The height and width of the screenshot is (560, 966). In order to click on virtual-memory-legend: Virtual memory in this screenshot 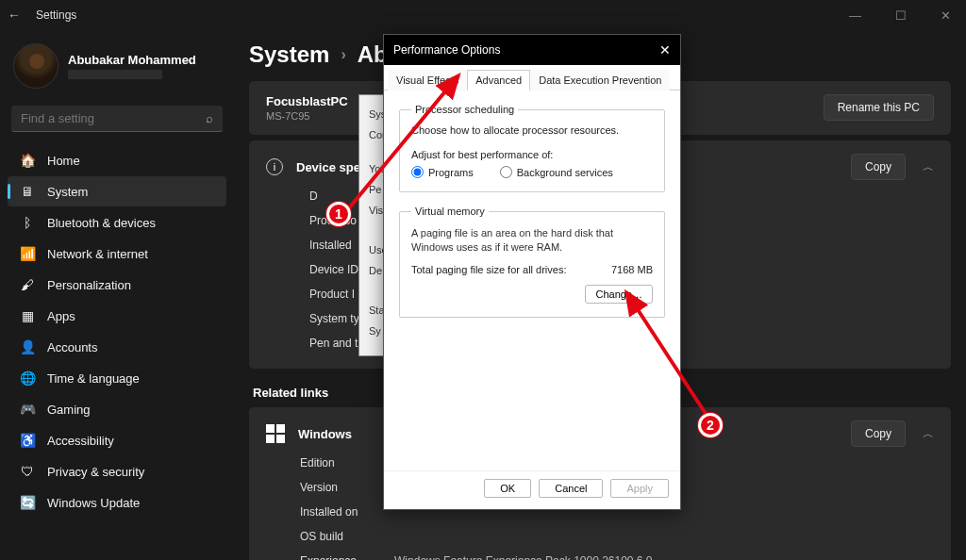, I will do `click(450, 211)`.